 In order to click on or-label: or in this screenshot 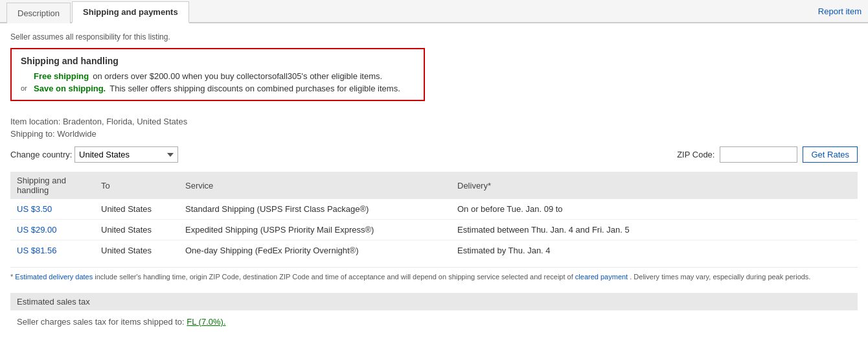, I will do `click(25, 88)`.